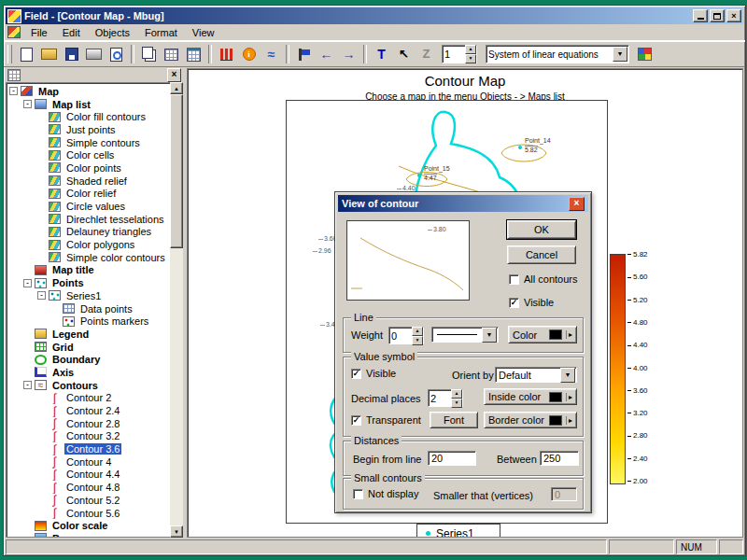 This screenshot has width=747, height=560. What do you see at coordinates (644, 54) in the screenshot?
I see `maps-button` at bounding box center [644, 54].